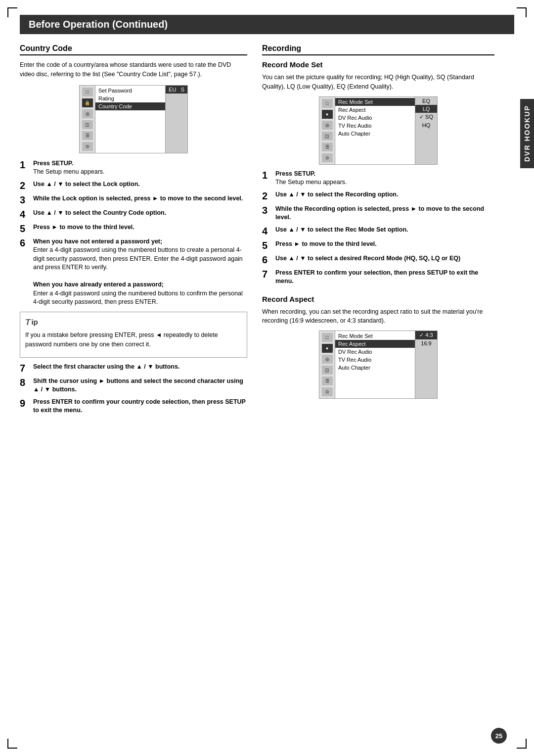  Describe the element at coordinates (385, 230) in the screenshot. I see `rms-step-4-bold: Use ▲ / ▼ to select the Rec Mode Set opt…` at that location.